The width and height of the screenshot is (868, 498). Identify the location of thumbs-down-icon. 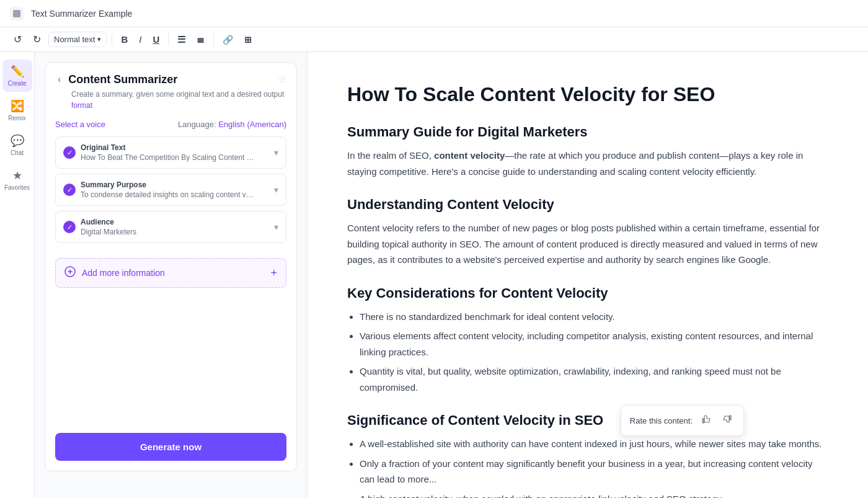
(727, 419).